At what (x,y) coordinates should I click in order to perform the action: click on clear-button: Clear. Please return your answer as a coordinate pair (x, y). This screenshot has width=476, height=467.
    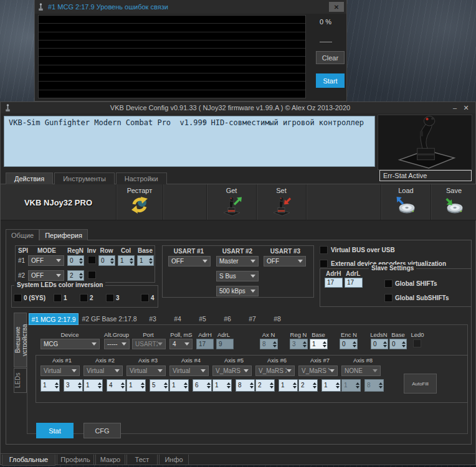
    Looking at the image, I should click on (330, 57).